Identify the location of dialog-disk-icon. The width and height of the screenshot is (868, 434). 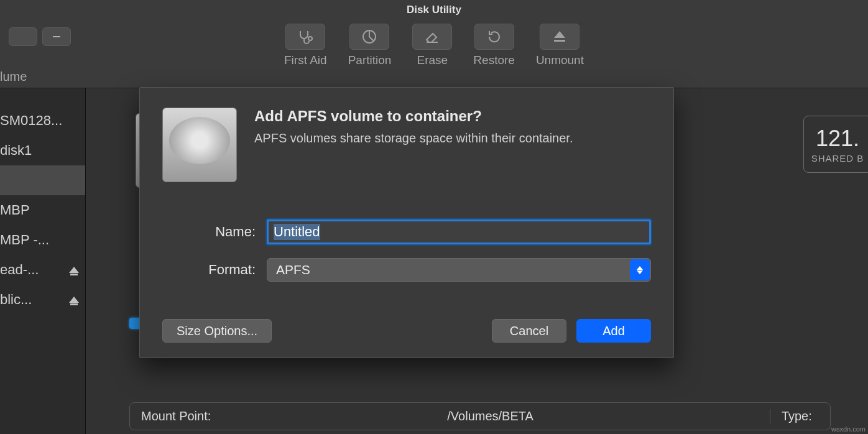
(200, 145).